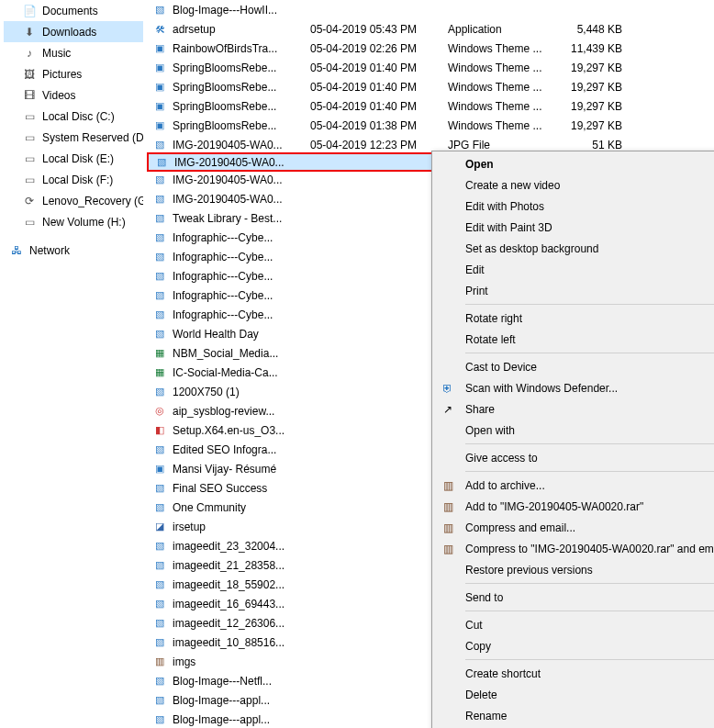 This screenshot has width=714, height=728. Describe the element at coordinates (575, 340) in the screenshot. I see `menu-item-rotate-left: Rotate left` at that location.